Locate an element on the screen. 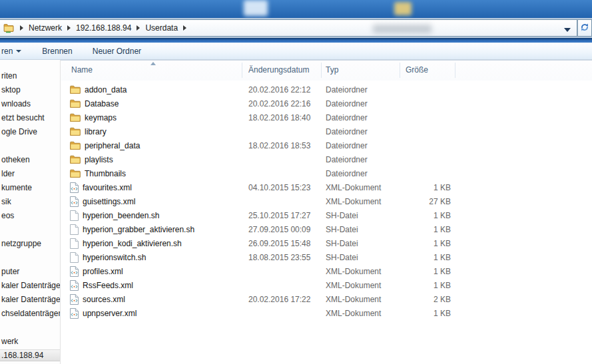 The height and width of the screenshot is (364, 592). file-row: hyperionswitch.sh18.08.2015 23:55SH-Date… is located at coordinates (326, 257).